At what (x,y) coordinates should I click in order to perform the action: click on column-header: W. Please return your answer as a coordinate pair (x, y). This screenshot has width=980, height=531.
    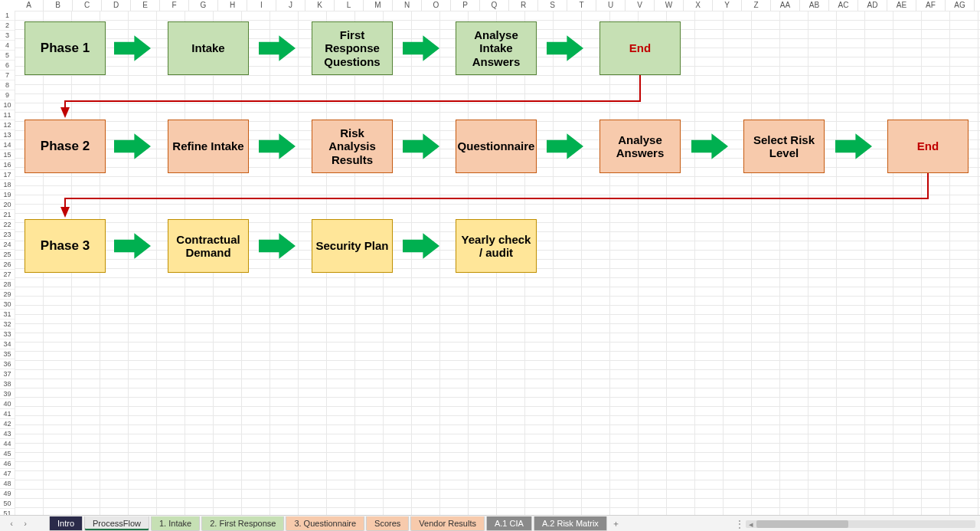
    Looking at the image, I should click on (669, 5).